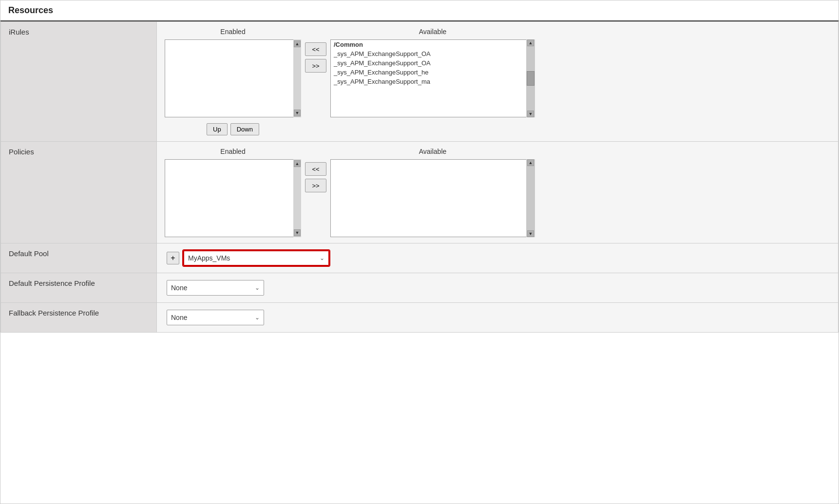 The width and height of the screenshot is (839, 504). Describe the element at coordinates (297, 233) in the screenshot. I see `policies-enabled-scroll-down: ▼` at that location.